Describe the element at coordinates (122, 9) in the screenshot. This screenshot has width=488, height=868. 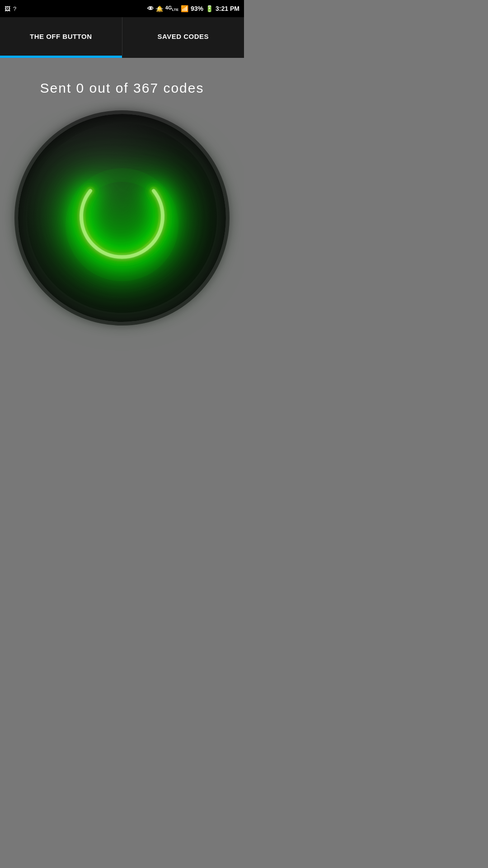
I see `status-bar: 🖼 ? 👁 🔔 4GLTE 📶 93% 🔋 3:21 PM` at that location.